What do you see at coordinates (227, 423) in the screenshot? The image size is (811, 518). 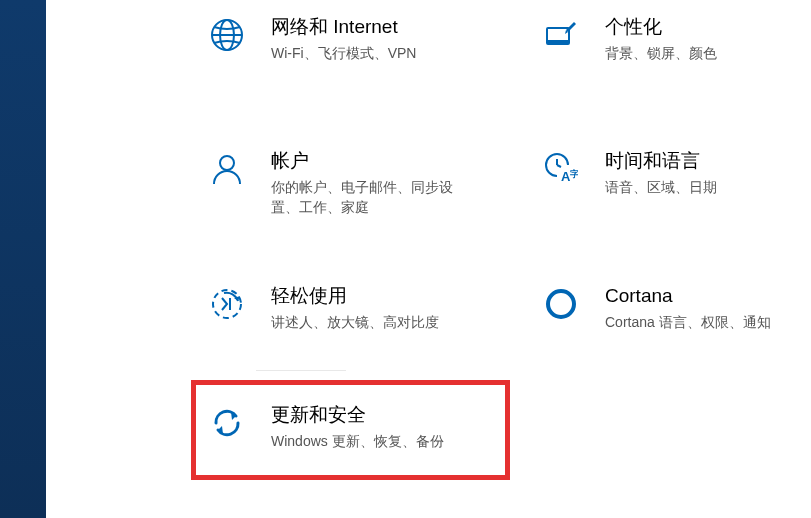 I see `update-sync-icon` at bounding box center [227, 423].